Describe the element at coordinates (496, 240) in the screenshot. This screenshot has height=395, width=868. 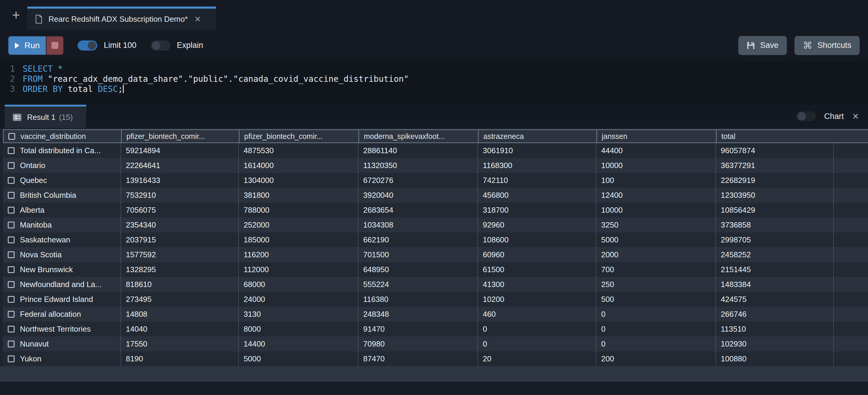
I see `cell-value: 108600` at that location.